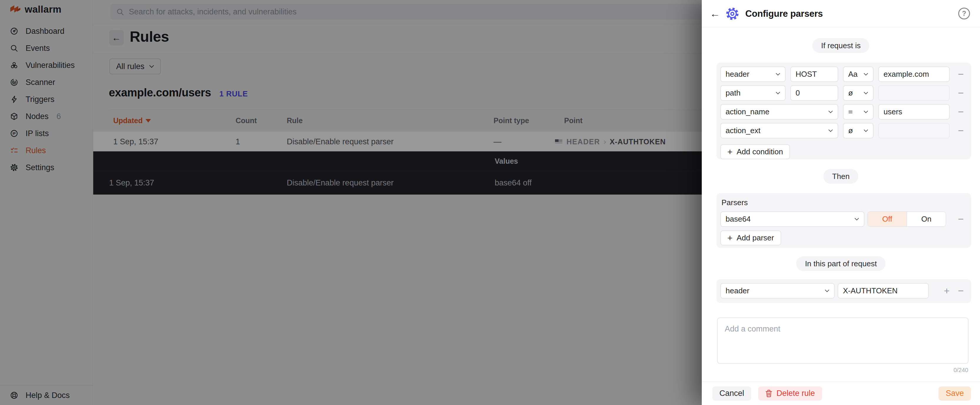 The height and width of the screenshot is (405, 980). I want to click on add-condition-button: + Add condition, so click(755, 152).